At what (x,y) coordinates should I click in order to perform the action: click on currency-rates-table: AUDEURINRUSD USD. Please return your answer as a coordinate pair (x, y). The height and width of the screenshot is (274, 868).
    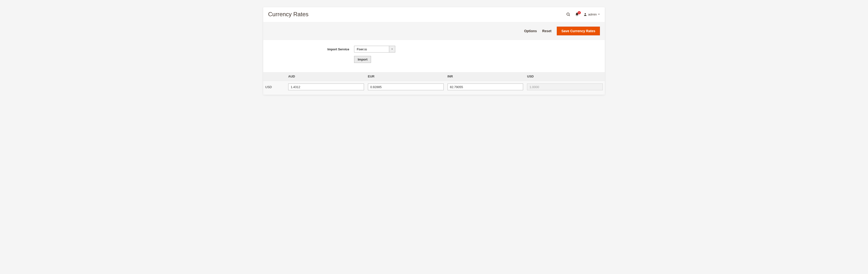
    Looking at the image, I should click on (434, 83).